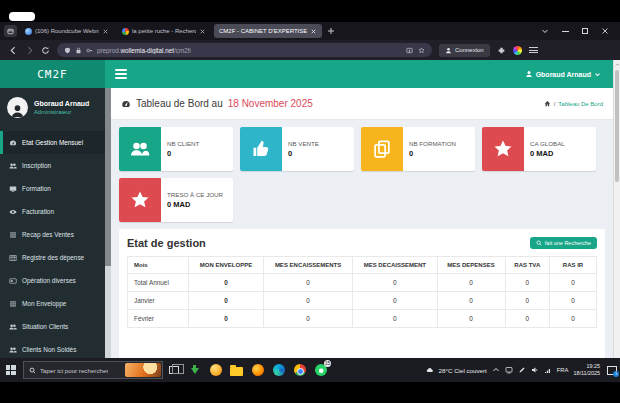  I want to click on sidebar-item: Etat Gestion Mensuel, so click(52, 142).